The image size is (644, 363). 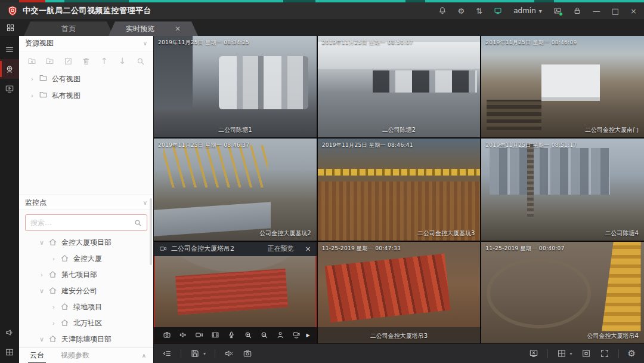 What do you see at coordinates (10, 333) in the screenshot?
I see `rail-broadcast-button` at bounding box center [10, 333].